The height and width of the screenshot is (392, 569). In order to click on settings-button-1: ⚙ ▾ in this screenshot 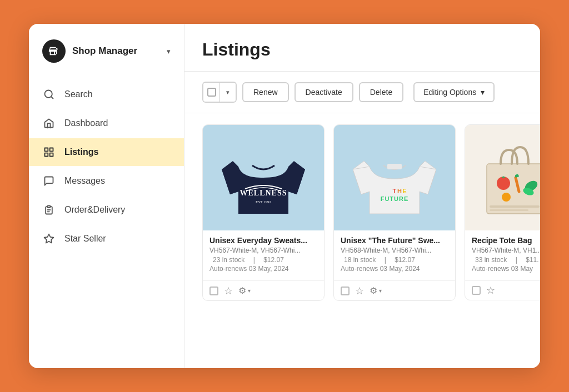, I will do `click(244, 291)`.